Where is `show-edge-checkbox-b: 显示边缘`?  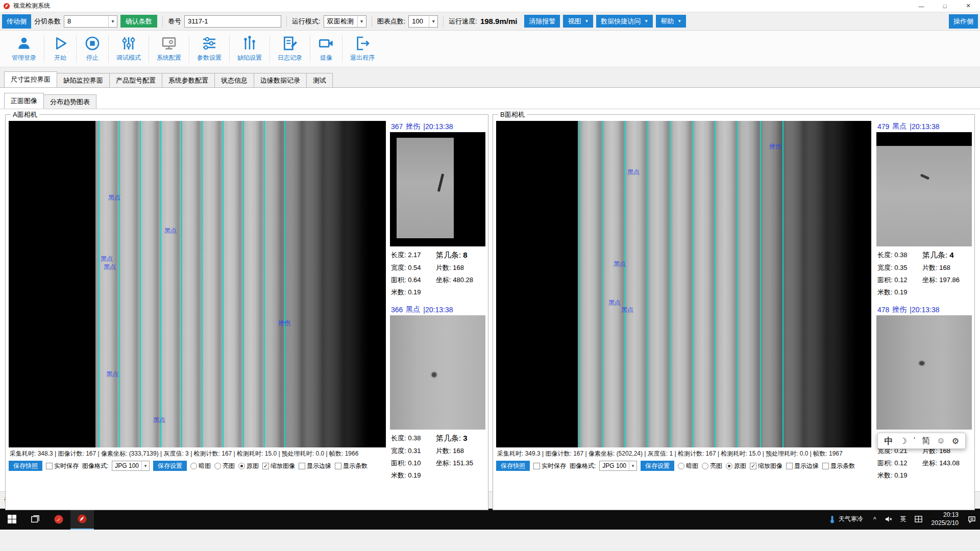 show-edge-checkbox-b: 显示边缘 is located at coordinates (802, 466).